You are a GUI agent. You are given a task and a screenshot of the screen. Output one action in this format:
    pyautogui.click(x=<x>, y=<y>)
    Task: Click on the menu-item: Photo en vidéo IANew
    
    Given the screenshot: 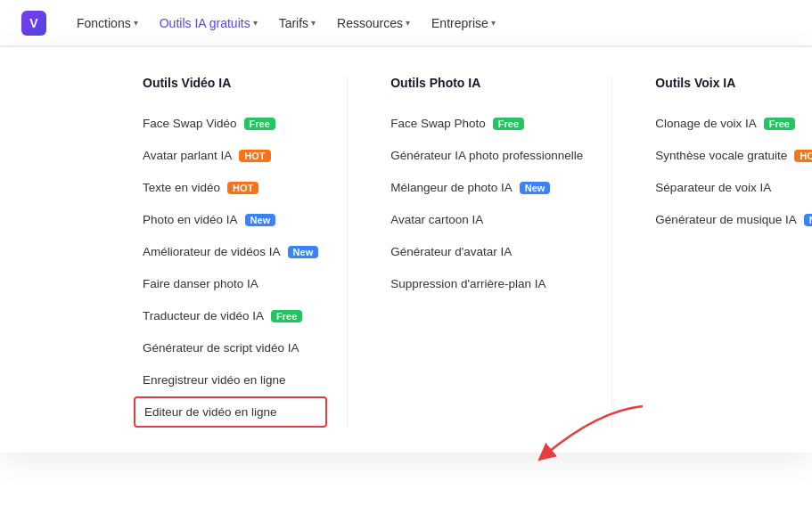 What is the action you would take?
    pyautogui.click(x=230, y=220)
    